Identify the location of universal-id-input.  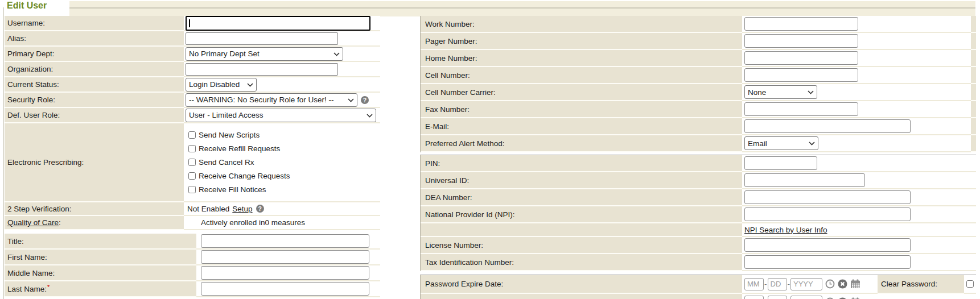
(805, 180).